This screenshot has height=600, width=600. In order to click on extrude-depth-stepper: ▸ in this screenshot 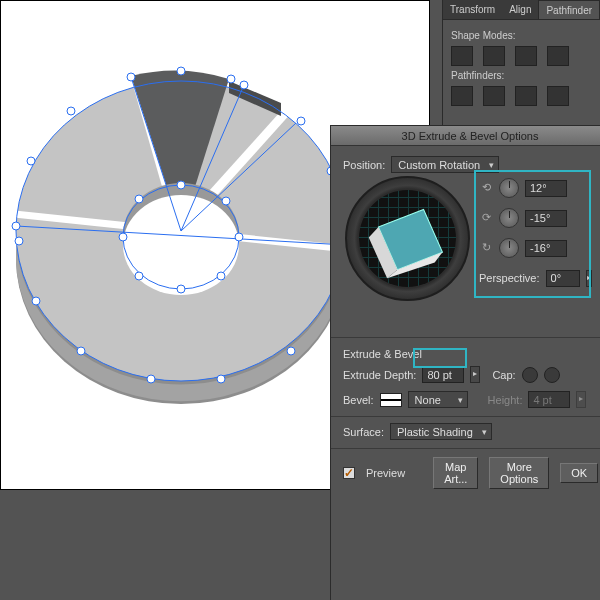, I will do `click(475, 374)`.